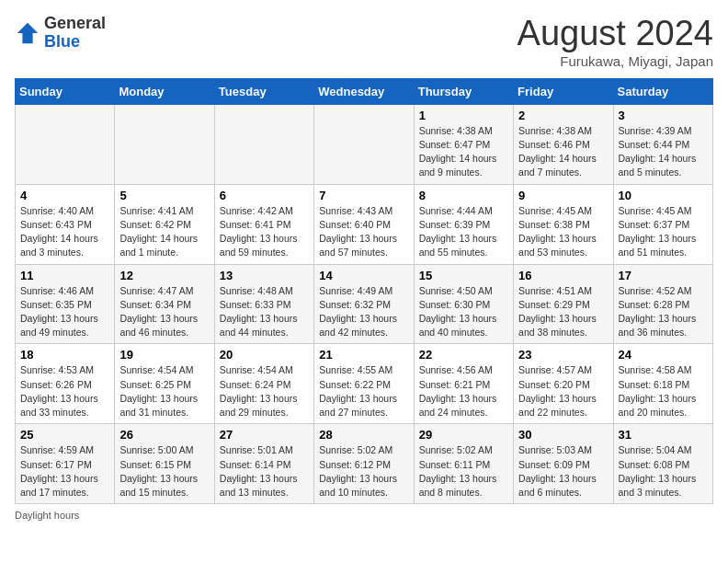 This screenshot has width=728, height=563. Describe the element at coordinates (164, 313) in the screenshot. I see `day-info: Sunrise: 4:47 AM Sunset: 6:34 PM Dayligh…` at that location.